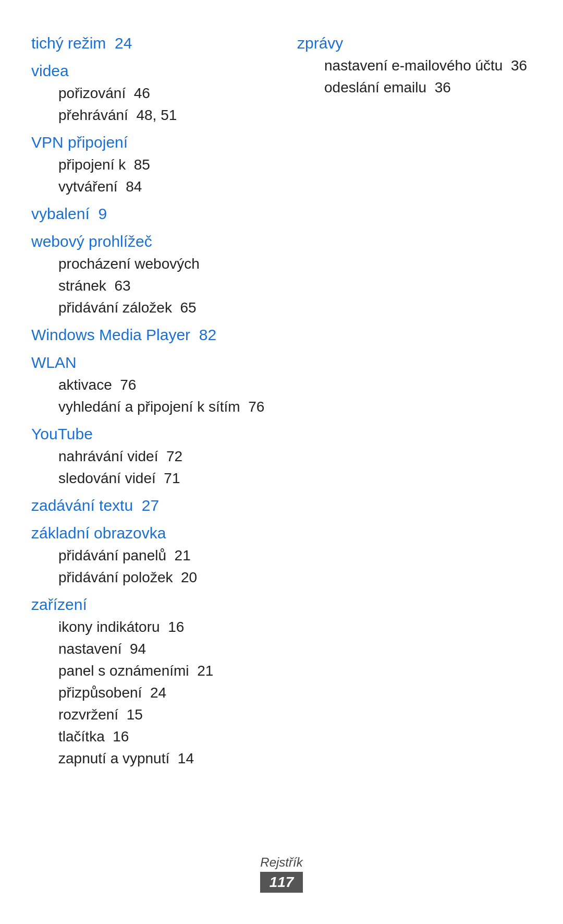 The height and width of the screenshot is (924, 563). I want to click on heading-youtube: YouTube, so click(149, 434).